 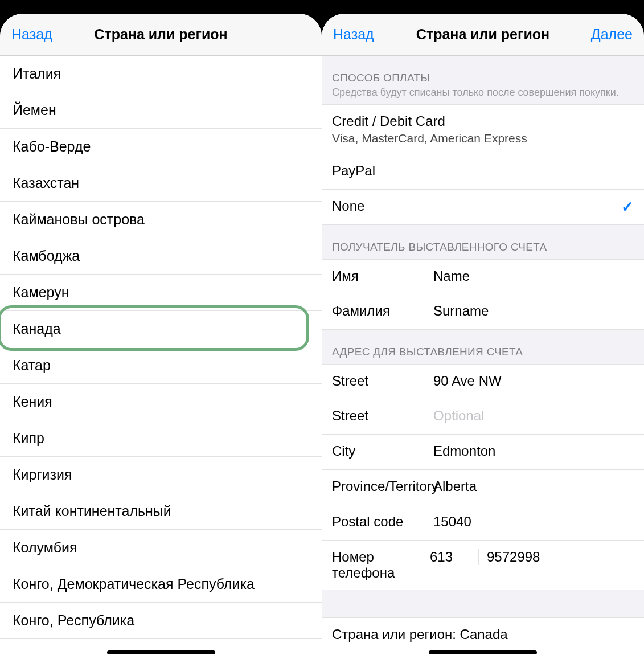 What do you see at coordinates (383, 522) in the screenshot?
I see `field-label: Postal code` at bounding box center [383, 522].